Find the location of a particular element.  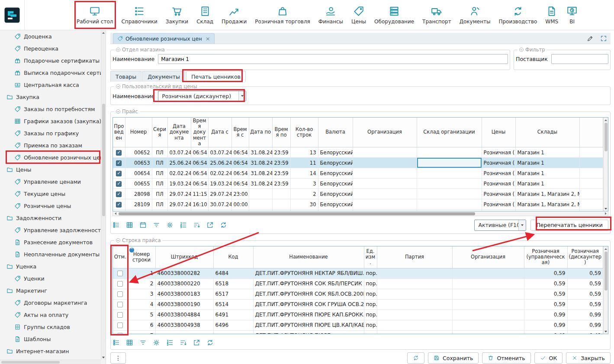

sidebar-item: Уценка is located at coordinates (50, 266).